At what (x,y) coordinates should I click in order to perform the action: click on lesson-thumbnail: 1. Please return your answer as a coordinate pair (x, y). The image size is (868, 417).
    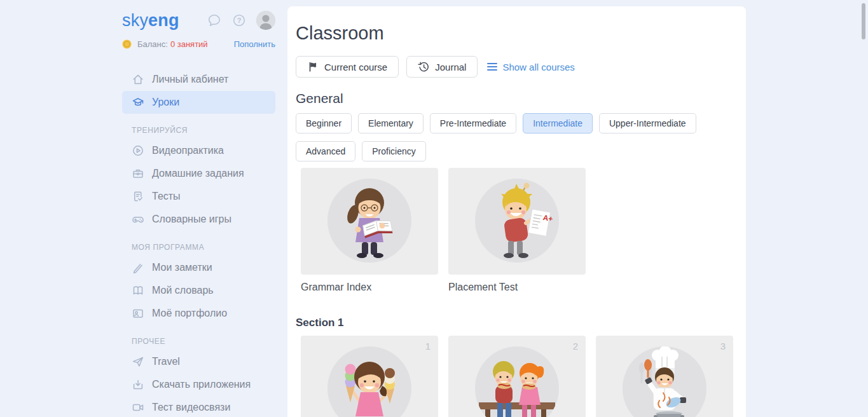
    Looking at the image, I should click on (369, 376).